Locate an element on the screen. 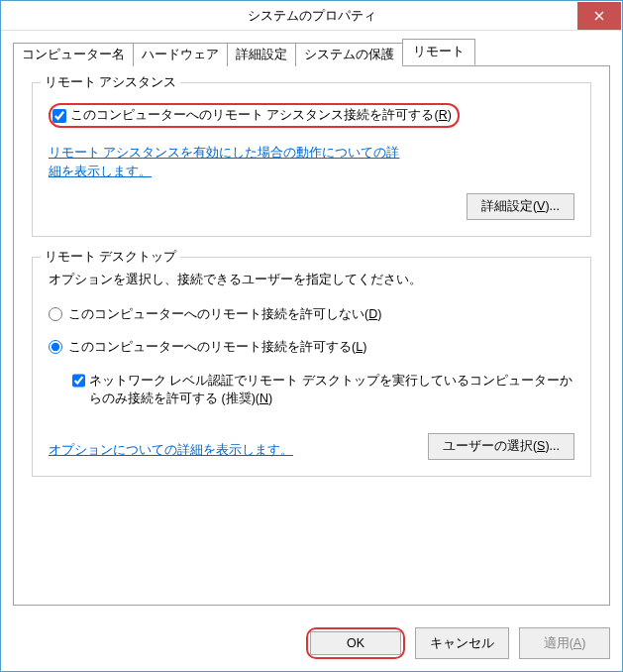 The width and height of the screenshot is (623, 672). rd-bottom-row: オプションについての詳細を表示します。 ユーザーの選択(S)... is located at coordinates (311, 446).